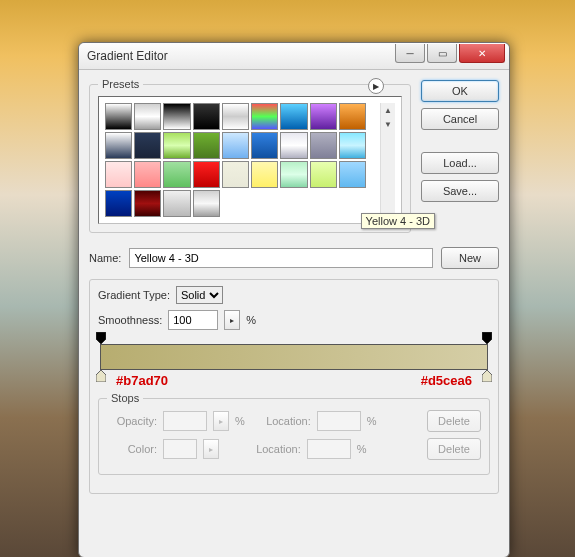  Describe the element at coordinates (294, 357) in the screenshot. I see `gradient-bar` at that location.